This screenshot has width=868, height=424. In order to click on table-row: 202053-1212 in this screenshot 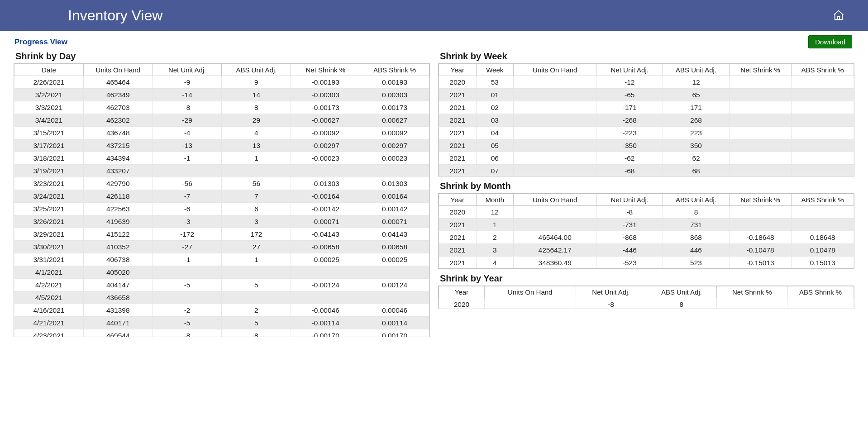, I will do `click(646, 82)`.